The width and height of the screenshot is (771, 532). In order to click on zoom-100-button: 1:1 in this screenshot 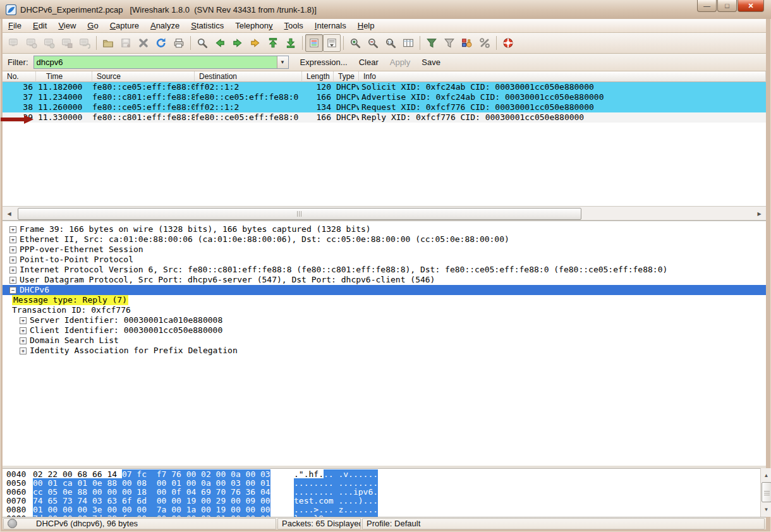, I will do `click(391, 43)`.